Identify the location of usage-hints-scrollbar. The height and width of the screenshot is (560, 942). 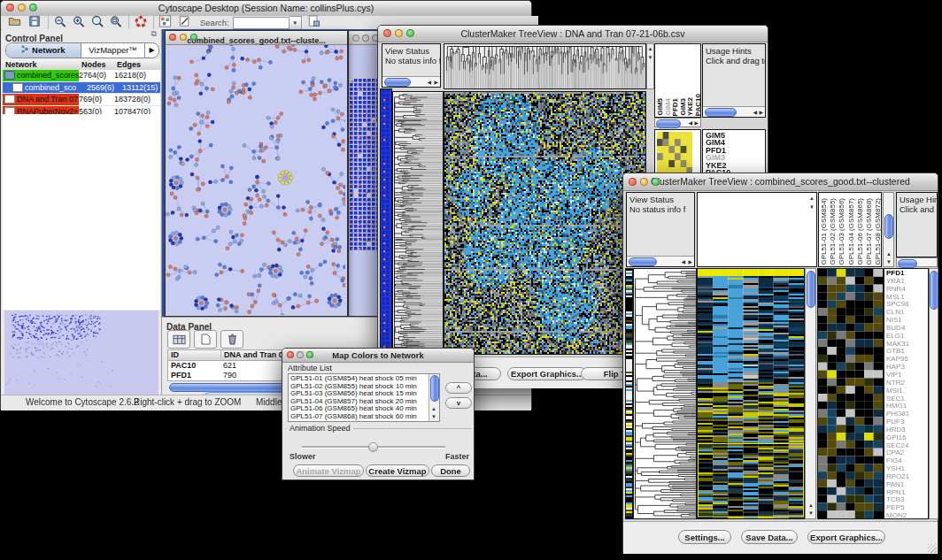
(917, 262).